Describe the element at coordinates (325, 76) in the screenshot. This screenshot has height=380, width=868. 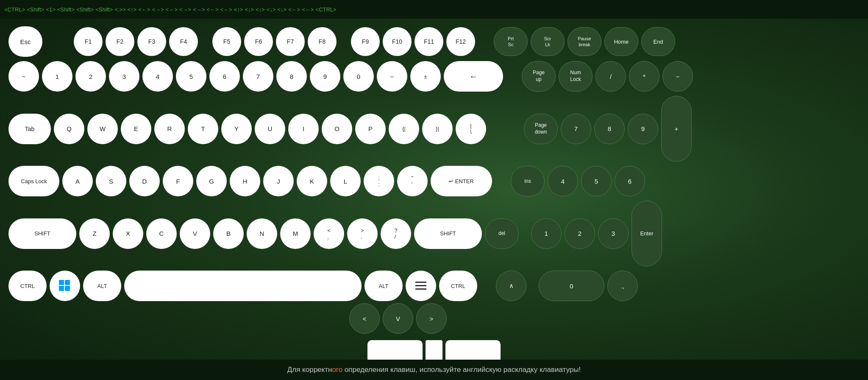
I see `key-9: 9` at that location.